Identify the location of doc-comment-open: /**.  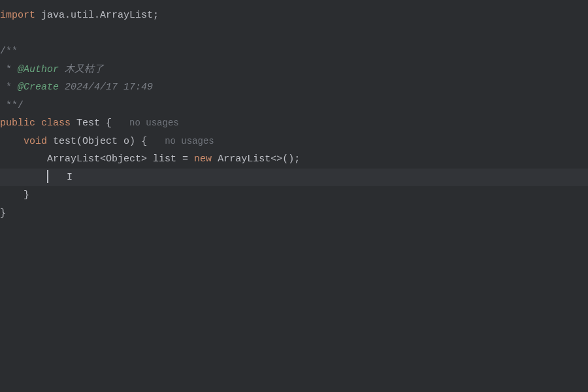
(9, 51).